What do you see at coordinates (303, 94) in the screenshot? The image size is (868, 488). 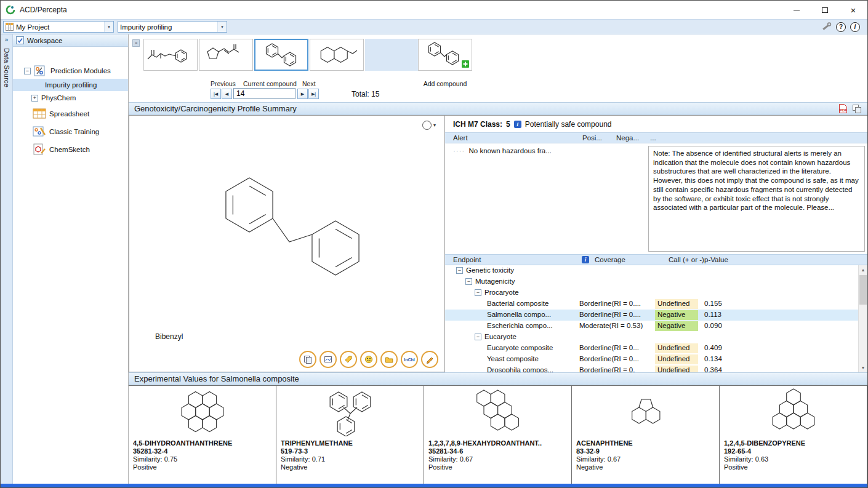 I see `next-compound-button: ▶` at bounding box center [303, 94].